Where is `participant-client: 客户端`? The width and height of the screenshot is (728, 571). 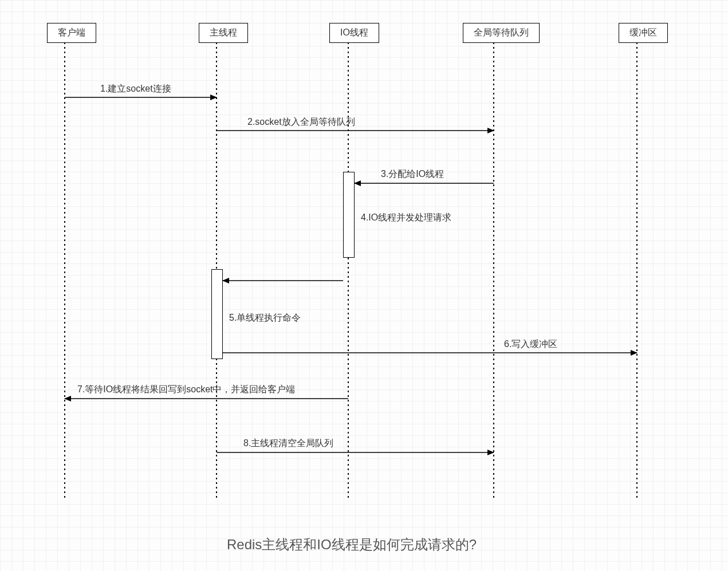
participant-client: 客户端 is located at coordinates (72, 33).